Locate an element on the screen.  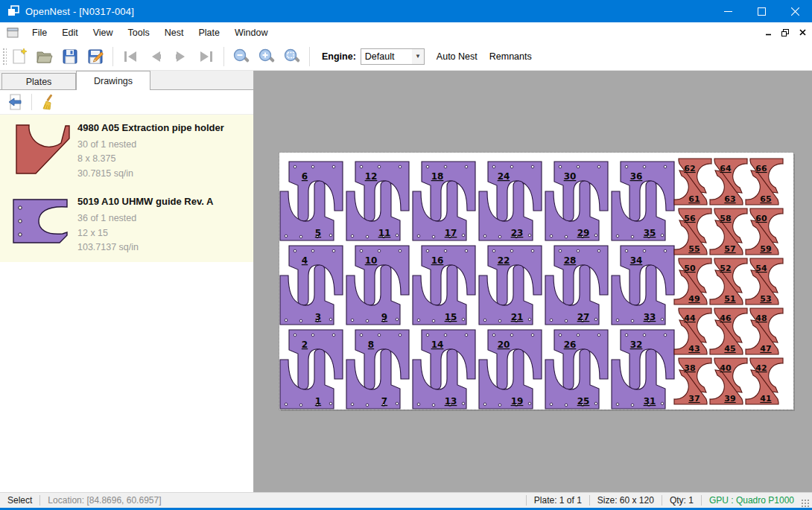
nested-part-pair-red: 4847 is located at coordinates (764, 331).